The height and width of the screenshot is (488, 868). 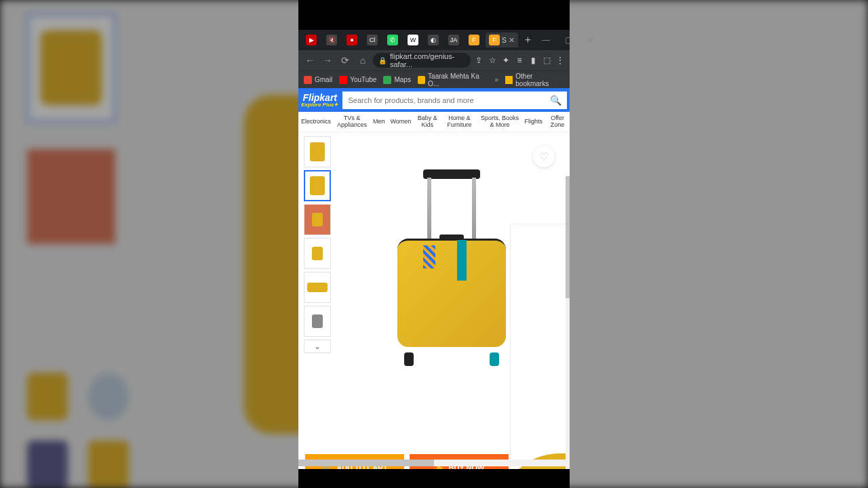 What do you see at coordinates (560, 60) in the screenshot?
I see `menu-icon: ⋮` at bounding box center [560, 60].